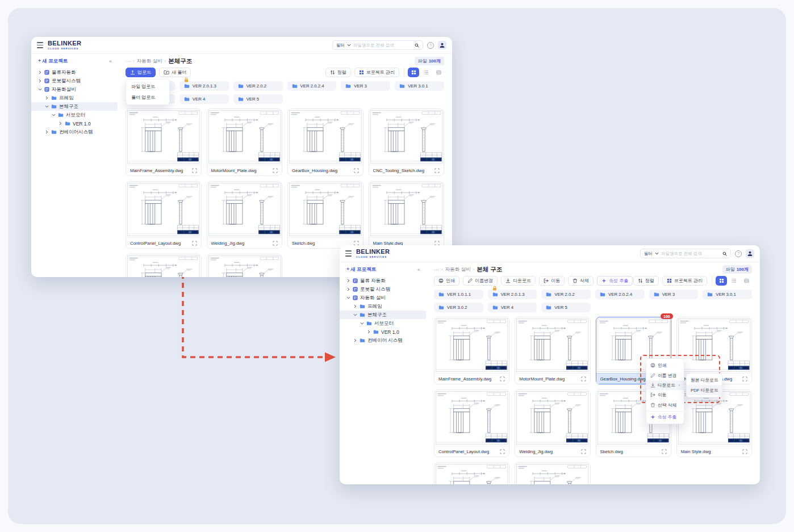 This screenshot has height=532, width=794. I want to click on context-menu-item: 속성 추출, so click(665, 417).